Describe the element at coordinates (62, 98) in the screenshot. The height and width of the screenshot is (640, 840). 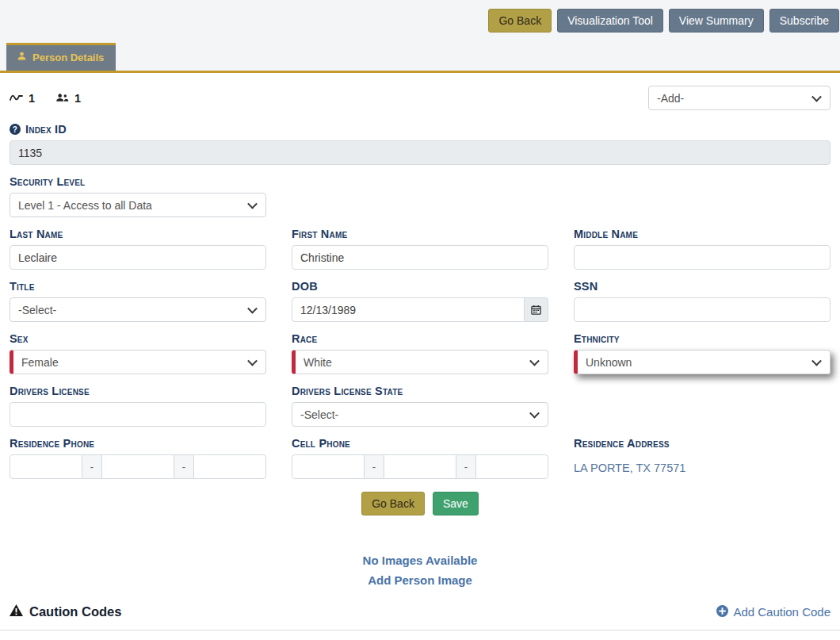
I see `people-group-icon` at that location.